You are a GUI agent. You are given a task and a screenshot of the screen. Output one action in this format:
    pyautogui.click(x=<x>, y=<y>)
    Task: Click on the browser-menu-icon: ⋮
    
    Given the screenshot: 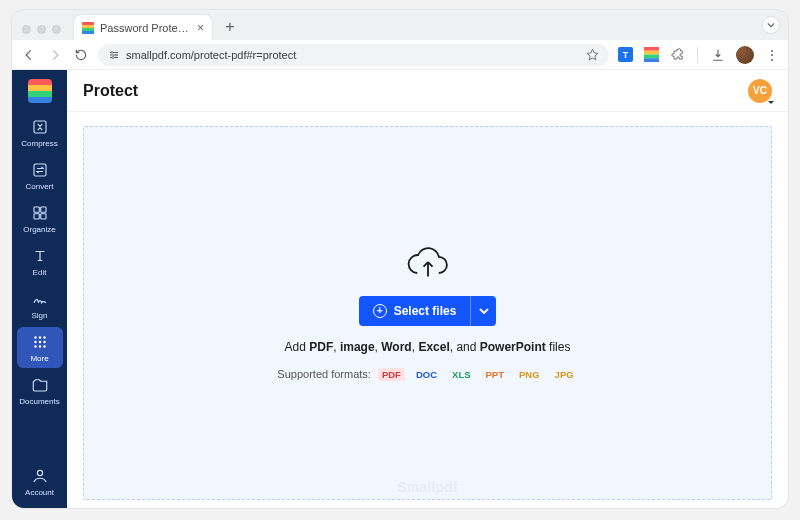 What is the action you would take?
    pyautogui.click(x=772, y=55)
    